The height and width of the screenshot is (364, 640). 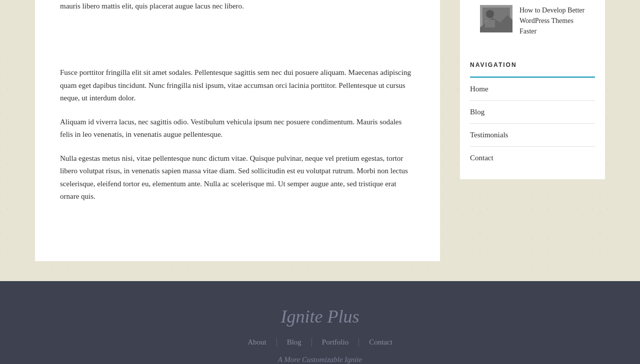 What do you see at coordinates (238, 178) in the screenshot?
I see `article-paragraph-3: Nulla egestas metus nisi, vitae pellente…` at bounding box center [238, 178].